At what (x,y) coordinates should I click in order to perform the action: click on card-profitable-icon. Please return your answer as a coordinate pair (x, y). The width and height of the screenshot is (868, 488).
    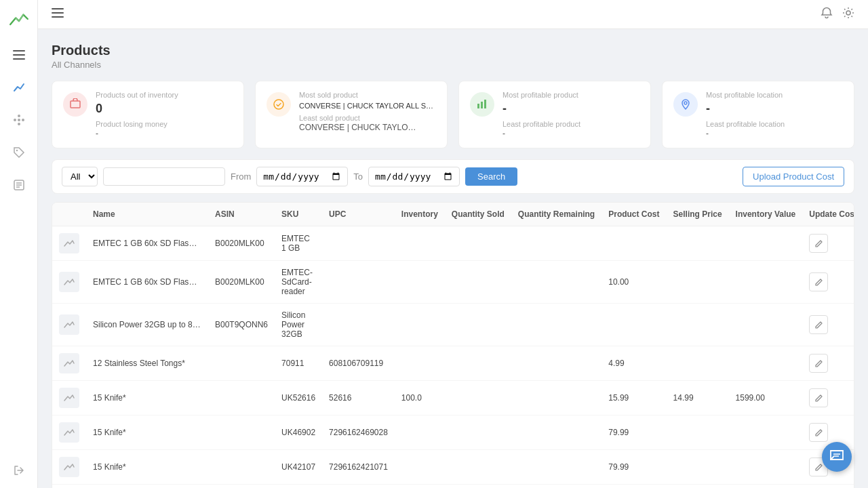
    Looking at the image, I should click on (482, 104).